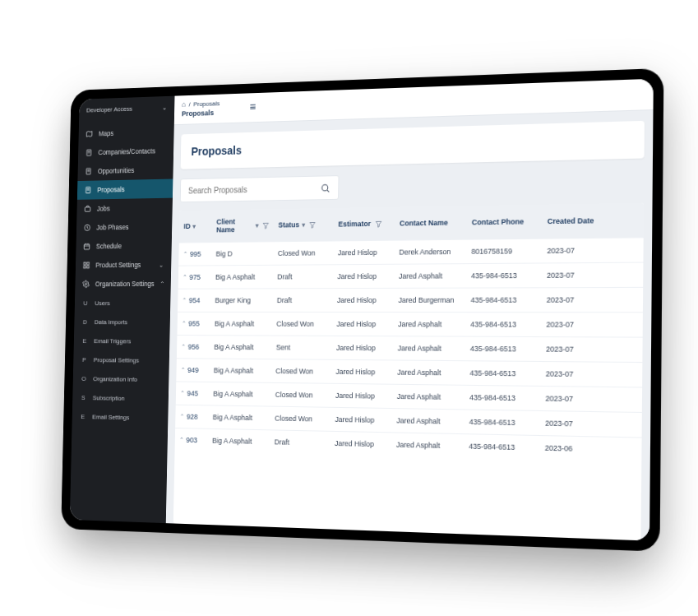 The width and height of the screenshot is (698, 616). Describe the element at coordinates (193, 346) in the screenshot. I see `cell-id: 956` at that location.